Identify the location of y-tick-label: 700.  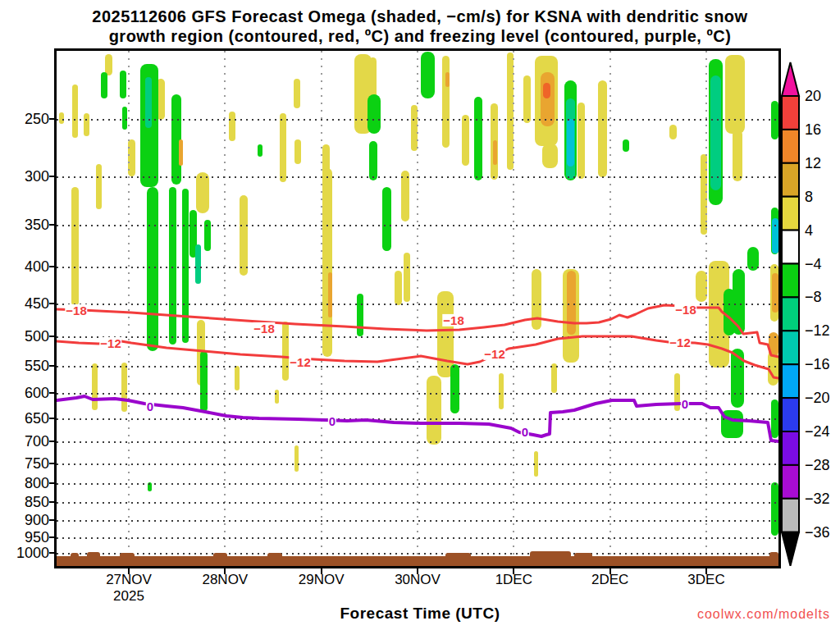
(26, 441).